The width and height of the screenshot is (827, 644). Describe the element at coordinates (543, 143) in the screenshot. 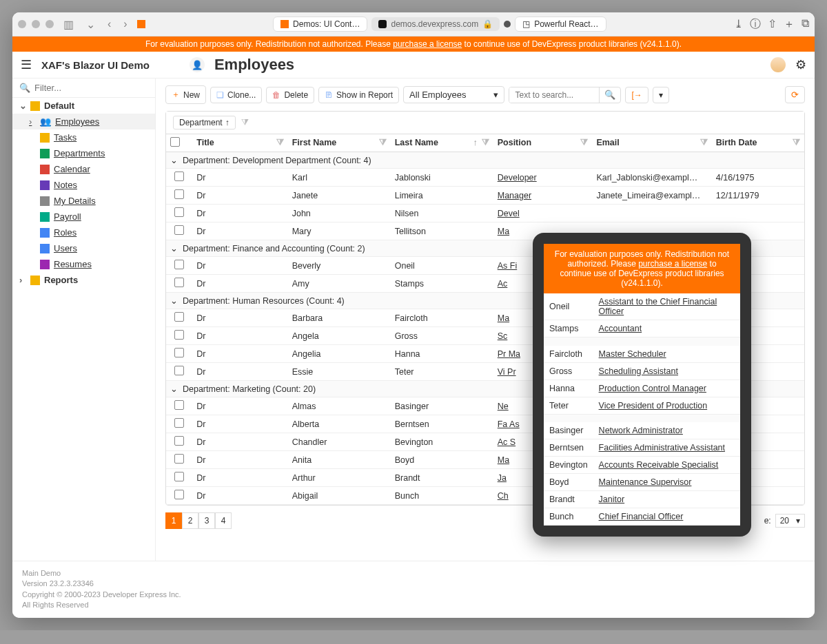

I see `col-position: Position⧩` at that location.